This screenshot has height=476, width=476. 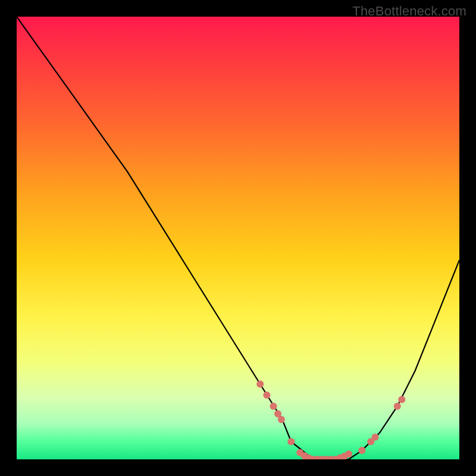 What do you see at coordinates (331, 420) in the screenshot?
I see `curve-markers` at bounding box center [331, 420].